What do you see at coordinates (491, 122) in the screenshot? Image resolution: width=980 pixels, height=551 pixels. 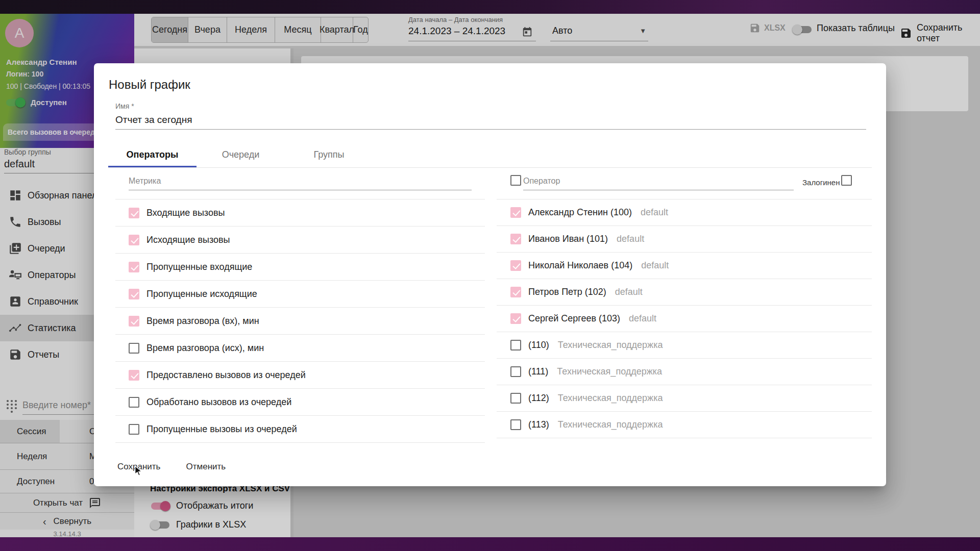 I see `name-input: Отчет за сегодня` at bounding box center [491, 122].